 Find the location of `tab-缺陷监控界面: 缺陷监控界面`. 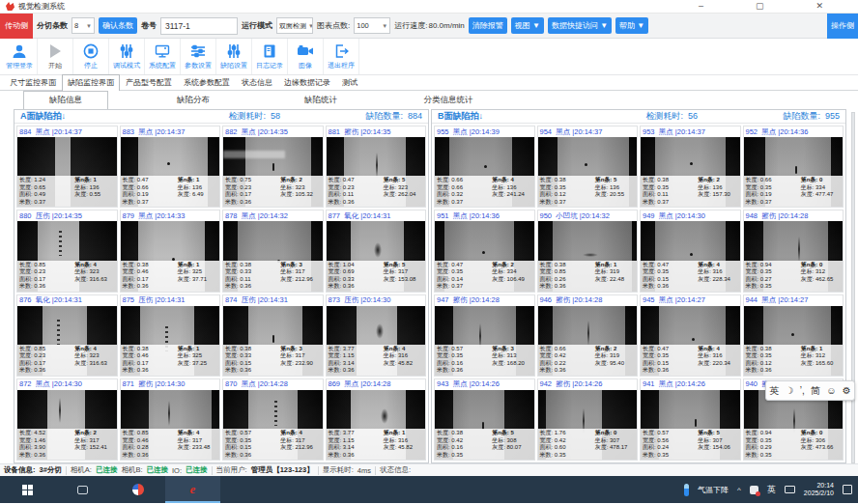

tab-缺陷监控界面: 缺陷监控界面 is located at coordinates (91, 83).